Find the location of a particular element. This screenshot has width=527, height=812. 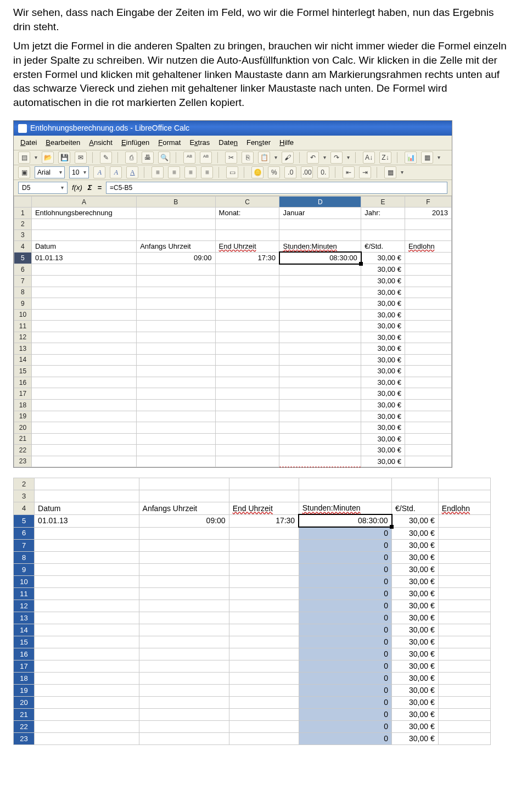

menu-data: Daten is located at coordinates (228, 143).